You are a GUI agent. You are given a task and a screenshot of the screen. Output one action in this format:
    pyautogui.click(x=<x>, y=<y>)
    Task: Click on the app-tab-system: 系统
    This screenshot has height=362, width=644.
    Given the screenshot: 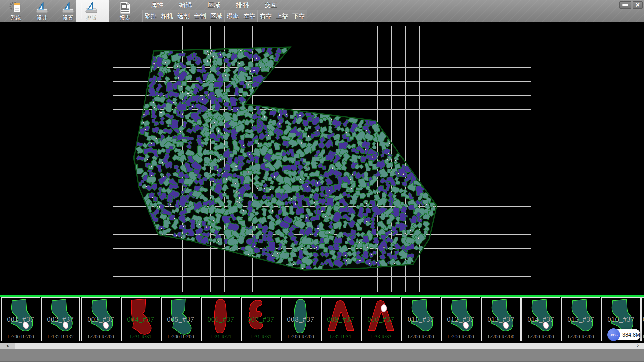 What is the action you would take?
    pyautogui.click(x=16, y=11)
    